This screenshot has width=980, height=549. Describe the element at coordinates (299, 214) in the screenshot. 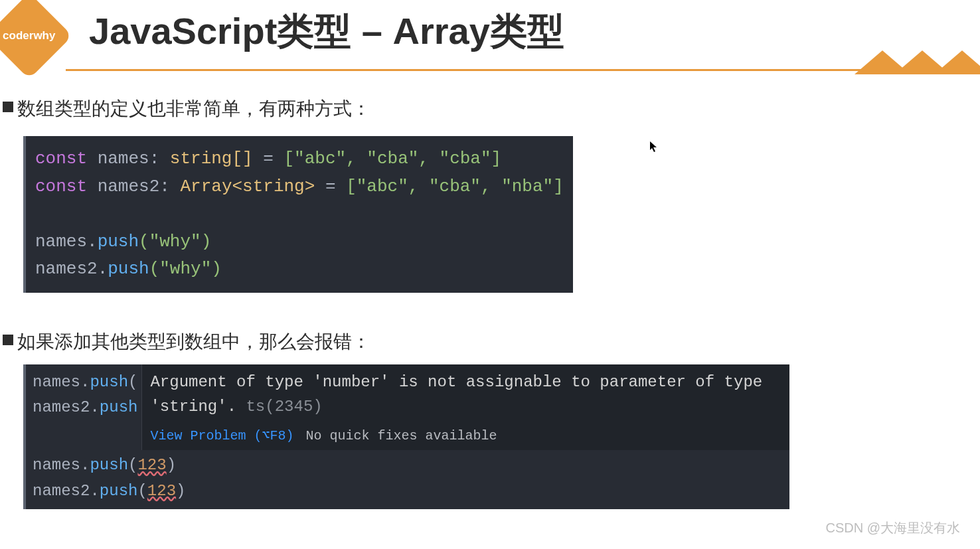

I see `code-line` at that location.